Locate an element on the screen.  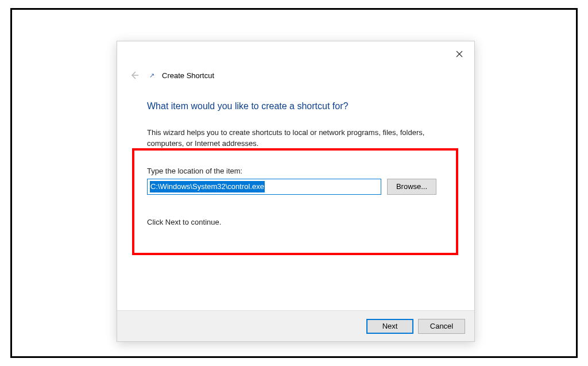
cancel-button: Cancel is located at coordinates (442, 326).